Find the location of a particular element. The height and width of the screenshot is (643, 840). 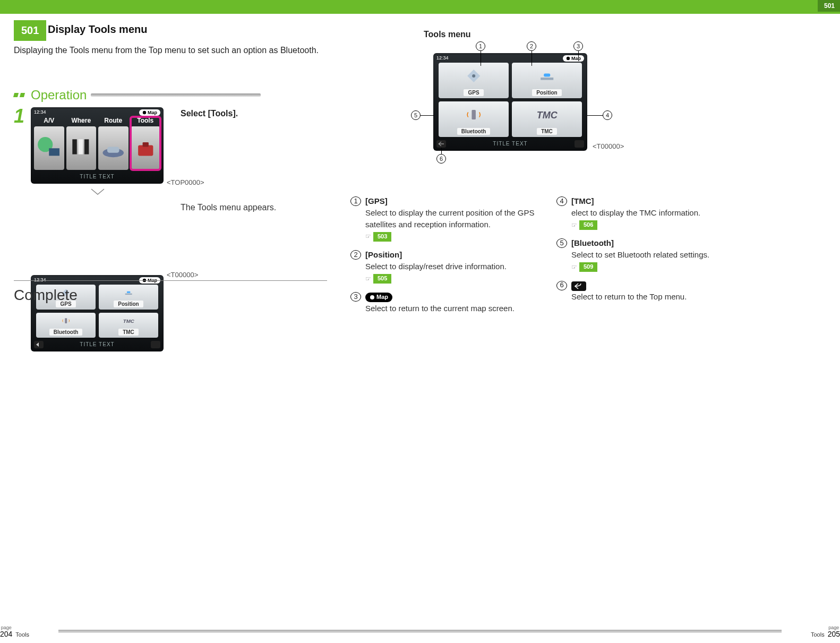

desc-item-6: 6 Select to return to the Top menu. is located at coordinates (655, 292).